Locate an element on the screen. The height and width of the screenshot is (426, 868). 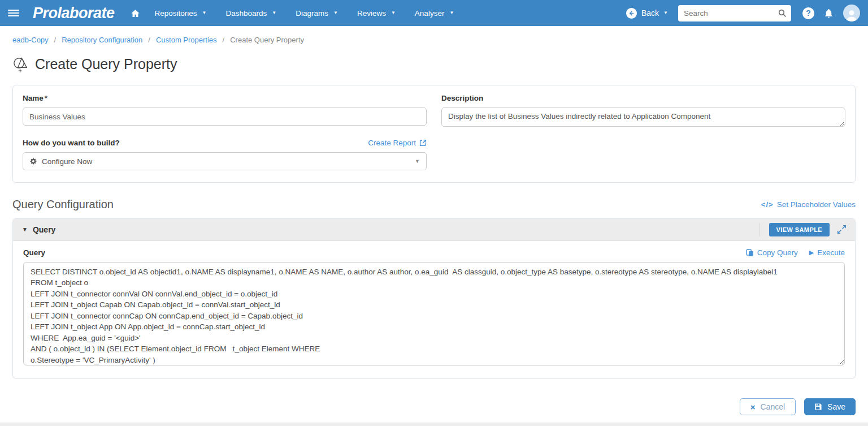
help-button: ? is located at coordinates (808, 14).